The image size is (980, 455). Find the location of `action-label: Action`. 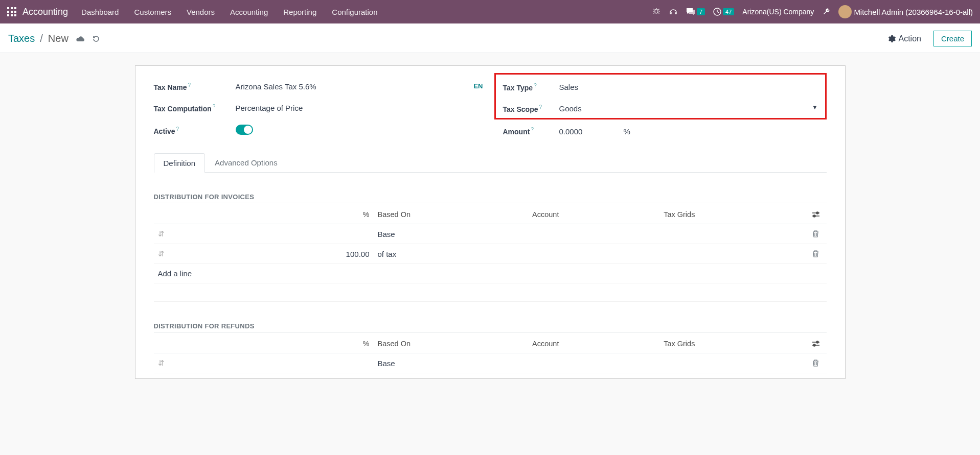

action-label: Action is located at coordinates (910, 39).